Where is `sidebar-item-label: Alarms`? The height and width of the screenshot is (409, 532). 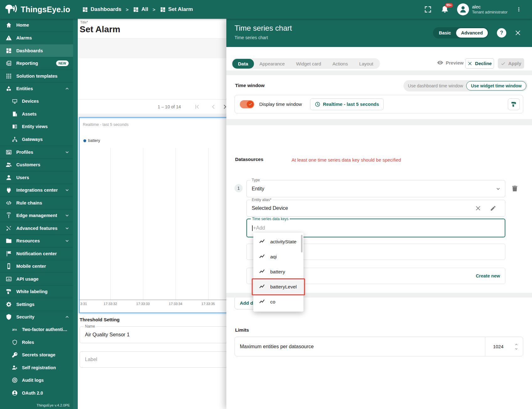 sidebar-item-label: Alarms is located at coordinates (24, 38).